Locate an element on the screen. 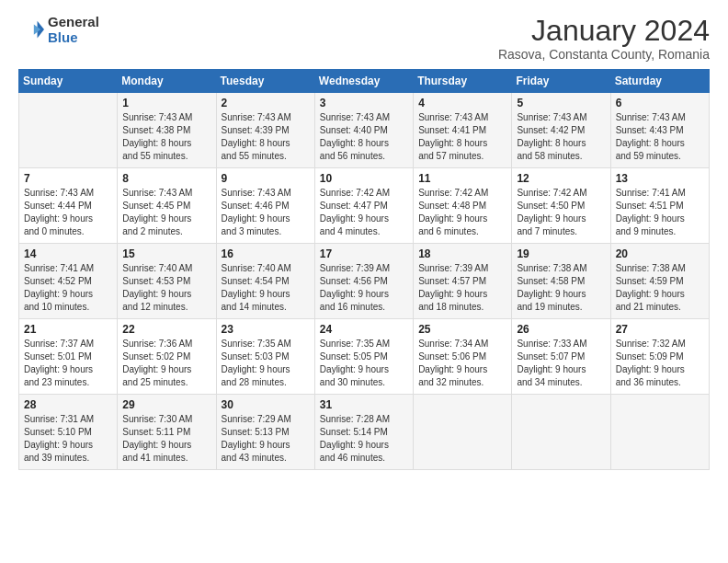 The image size is (728, 563). day-cell: 13Sunrise: 7:41 AM Sunset: 4:51 PM Dayli… is located at coordinates (660, 206).